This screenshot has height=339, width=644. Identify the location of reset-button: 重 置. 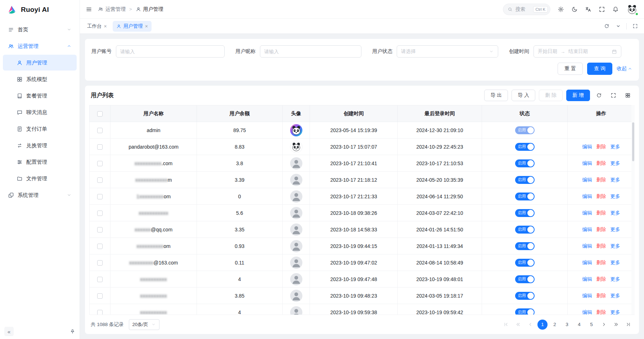
(570, 69).